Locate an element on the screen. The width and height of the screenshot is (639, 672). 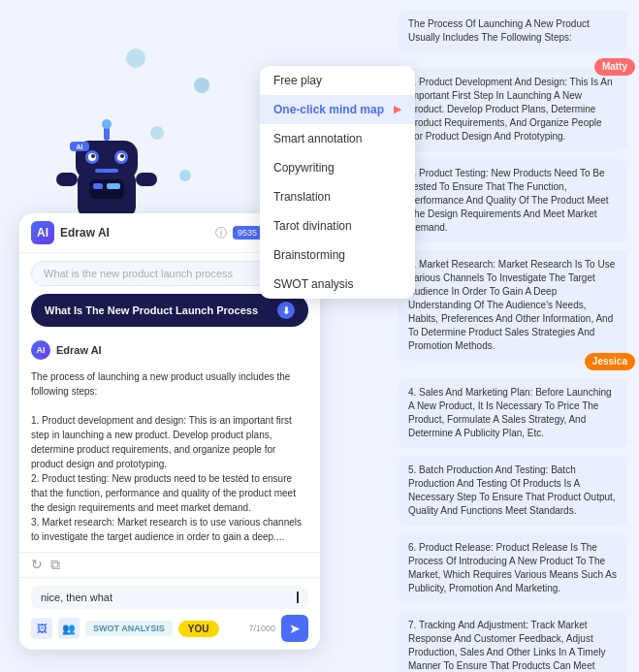
refresh-icon: ↻ is located at coordinates (37, 564).